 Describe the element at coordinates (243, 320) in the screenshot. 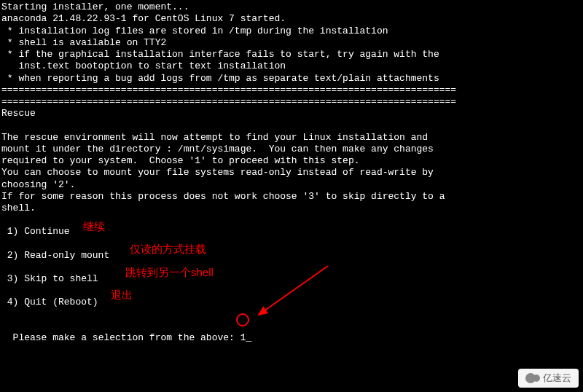

I see `circle-highlight-icon` at that location.